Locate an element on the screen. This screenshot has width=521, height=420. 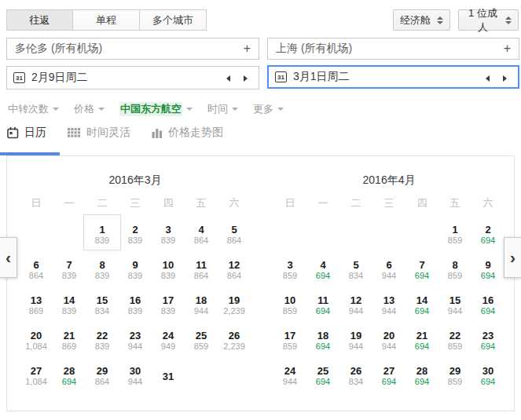
calendar-day-cell: 13869 is located at coordinates (36, 305).